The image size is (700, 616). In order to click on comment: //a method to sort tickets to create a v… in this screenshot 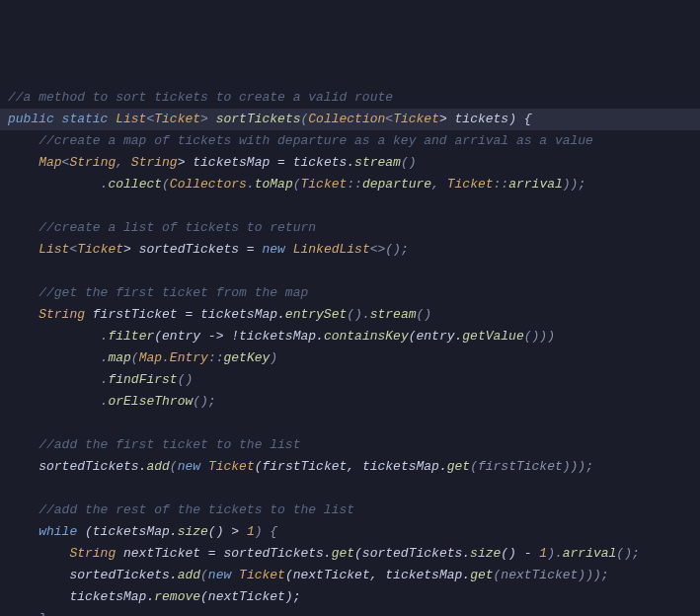, I will do `click(200, 97)`.